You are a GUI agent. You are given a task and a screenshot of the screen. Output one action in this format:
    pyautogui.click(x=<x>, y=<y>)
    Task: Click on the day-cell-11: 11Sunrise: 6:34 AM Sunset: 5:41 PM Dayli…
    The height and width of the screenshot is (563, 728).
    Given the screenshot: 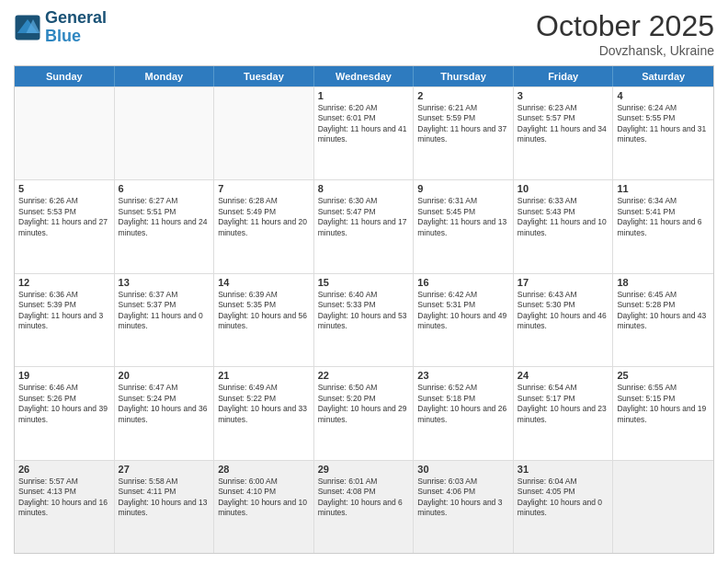 What is the action you would take?
    pyautogui.click(x=664, y=226)
    